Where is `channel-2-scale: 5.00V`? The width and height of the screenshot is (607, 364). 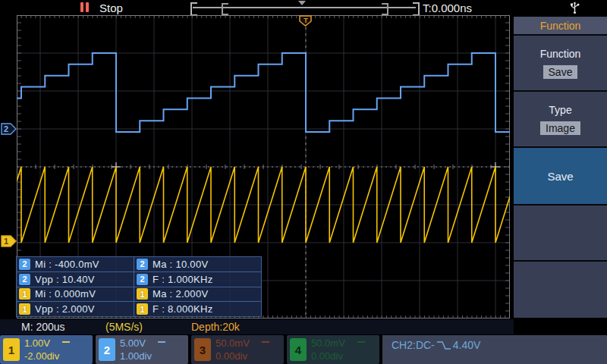 channel-2-scale: 5.00V is located at coordinates (133, 343).